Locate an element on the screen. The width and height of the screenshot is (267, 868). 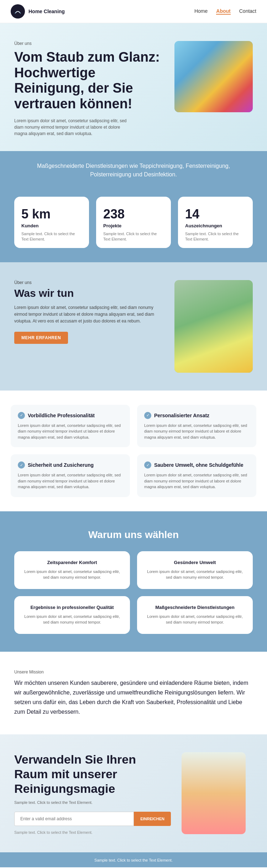
feature-header-0: Vorbildliche Professionalität is located at coordinates (70, 415).